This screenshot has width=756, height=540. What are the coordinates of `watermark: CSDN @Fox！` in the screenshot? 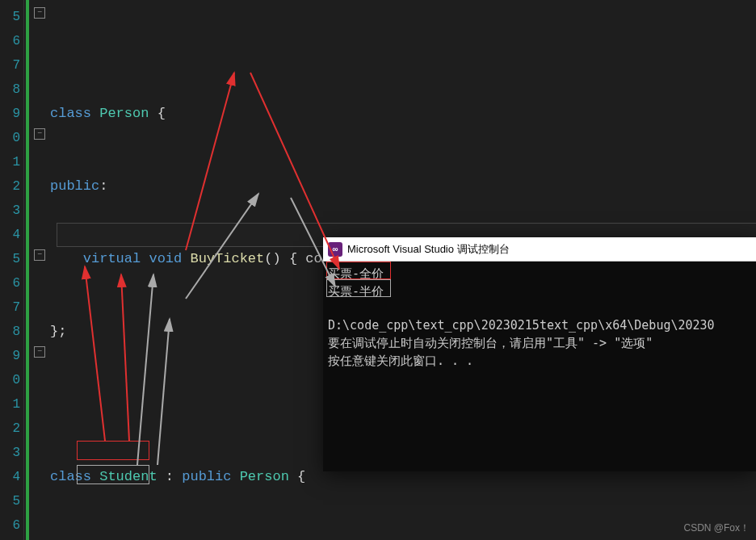 It's located at (716, 528).